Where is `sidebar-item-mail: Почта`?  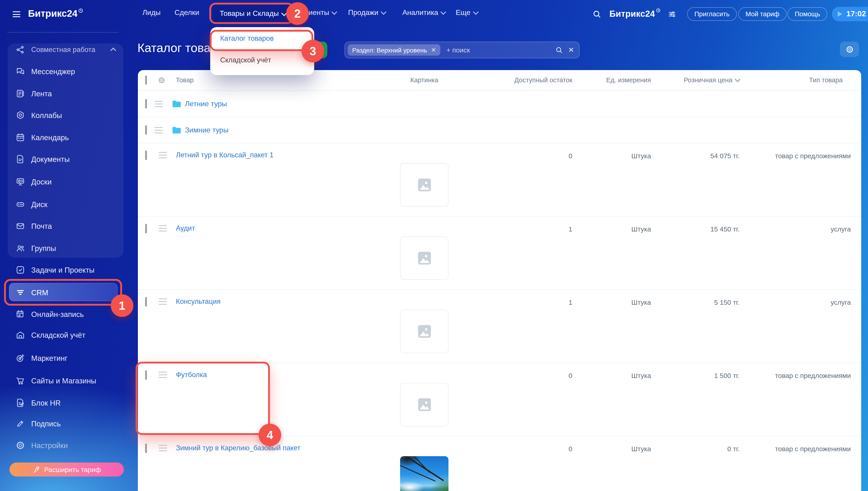
sidebar-item-mail: Почта is located at coordinates (65, 226).